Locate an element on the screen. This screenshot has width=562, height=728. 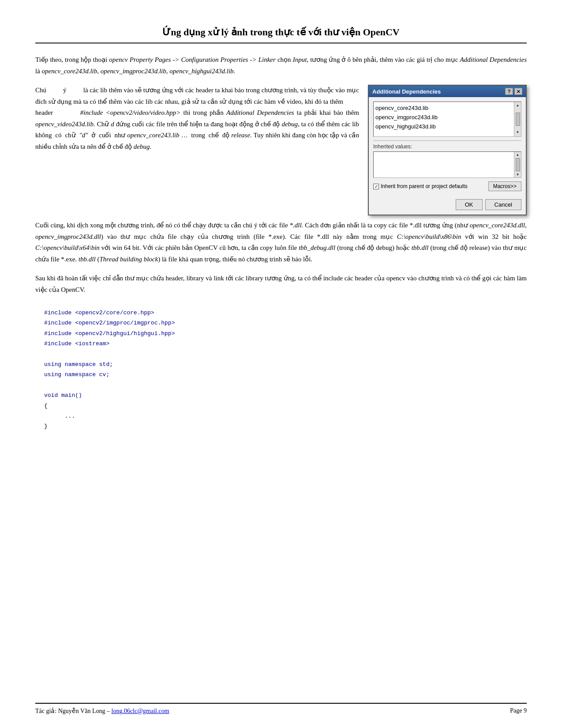
dialog-titlebar: Additional Dependencies ? ✕ is located at coordinates (447, 91).